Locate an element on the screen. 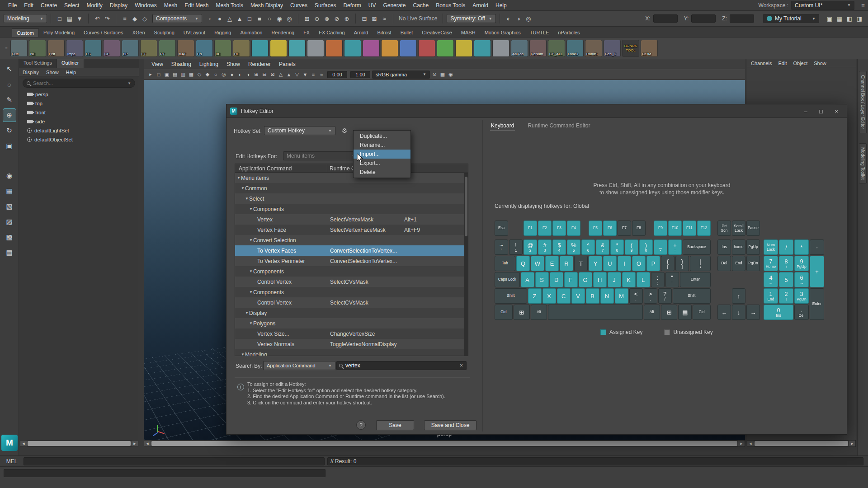 This screenshot has height=488, width=868. open-scene-icon: ▤ is located at coordinates (70, 19).